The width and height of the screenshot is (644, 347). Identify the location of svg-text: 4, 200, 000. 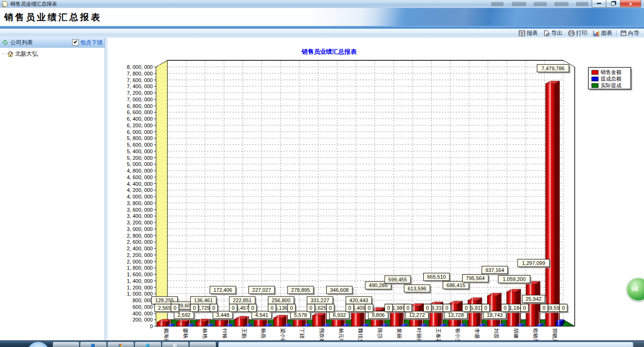
(140, 190).